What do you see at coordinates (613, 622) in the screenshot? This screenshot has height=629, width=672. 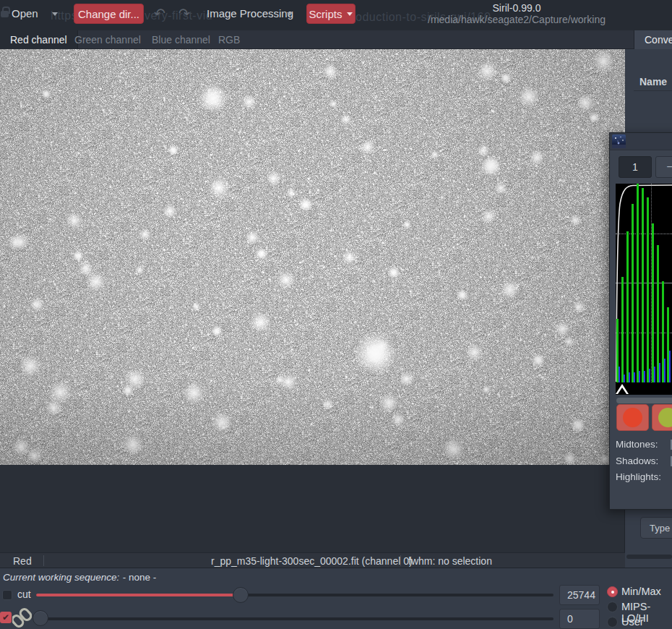 I see `radio-user` at bounding box center [613, 622].